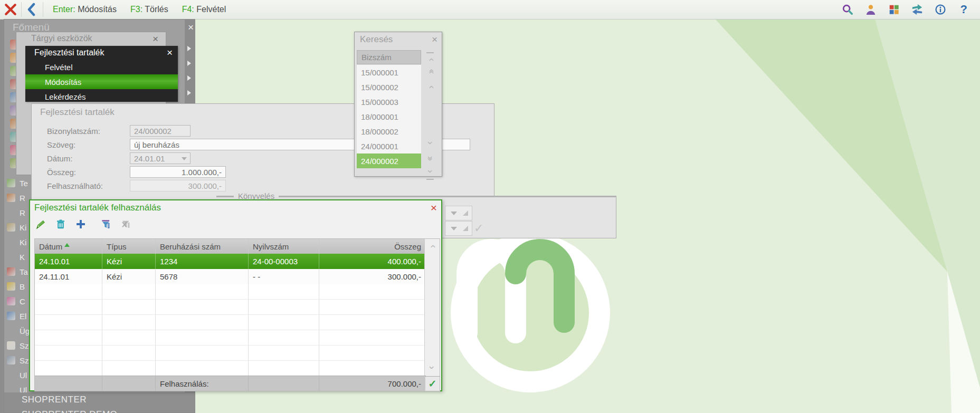  I want to click on back-icon, so click(32, 9).